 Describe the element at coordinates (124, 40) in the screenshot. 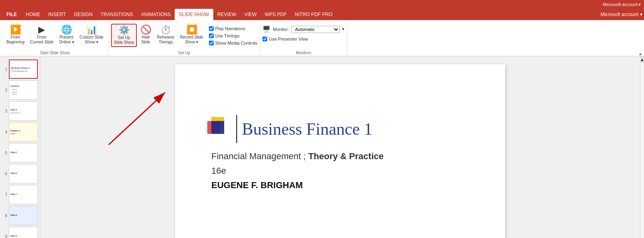

I see `setup-slideshow-label: Set UpSlide Show` at that location.